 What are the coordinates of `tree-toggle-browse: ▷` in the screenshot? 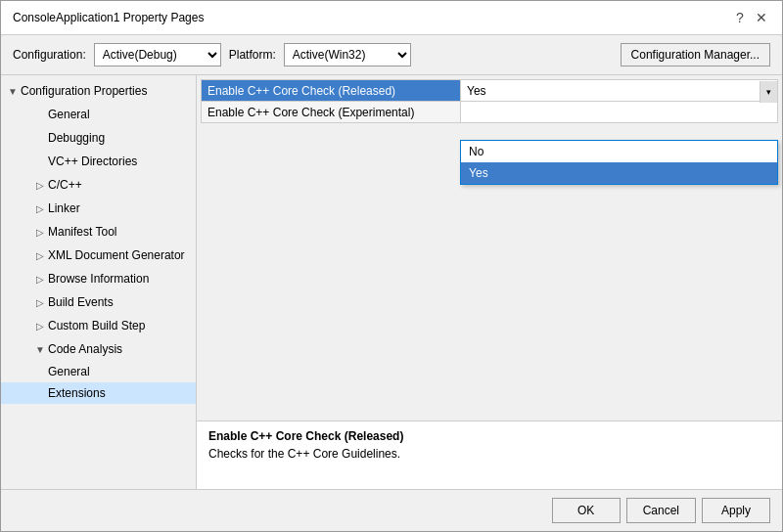 It's located at (40, 279).